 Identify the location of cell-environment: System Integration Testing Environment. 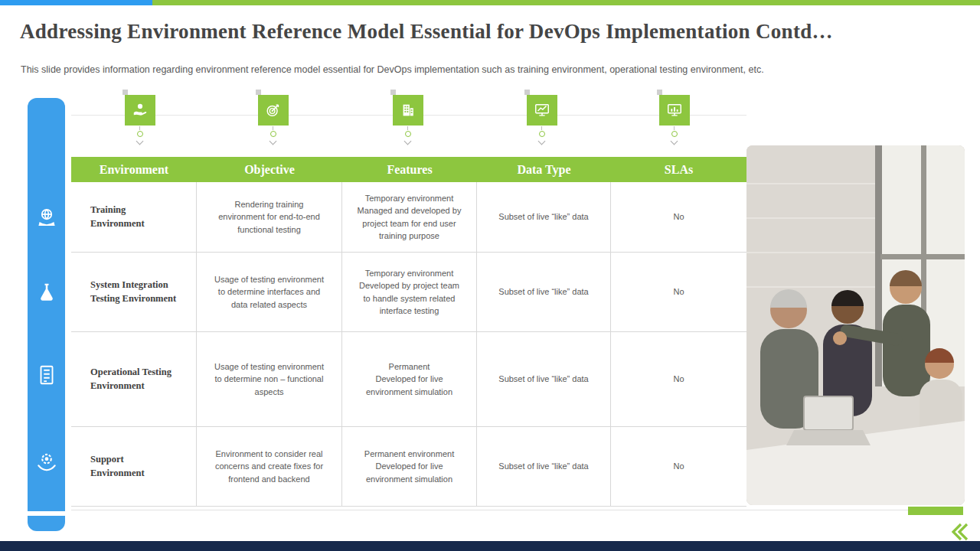
(134, 292).